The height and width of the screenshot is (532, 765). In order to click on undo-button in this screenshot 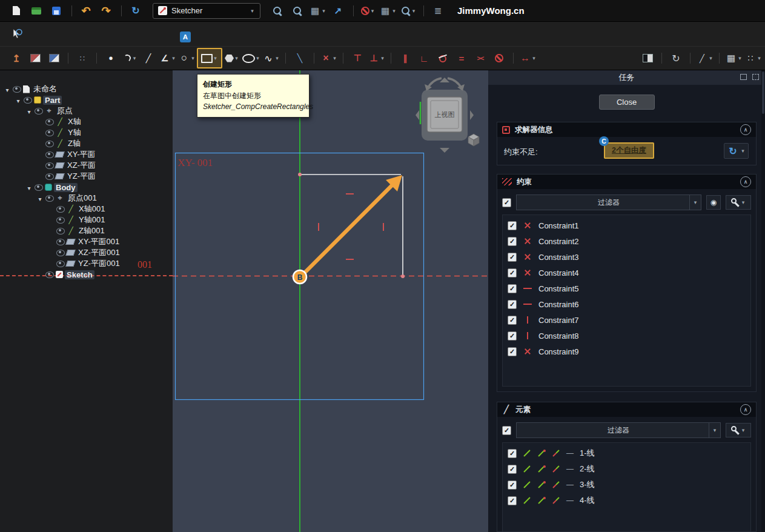, I will do `click(86, 11)`.